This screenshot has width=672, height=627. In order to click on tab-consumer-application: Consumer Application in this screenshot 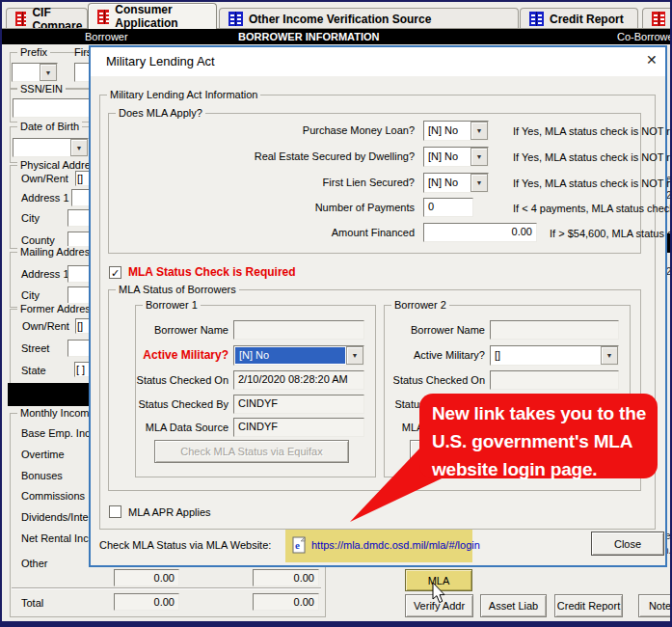, I will do `click(152, 15)`.